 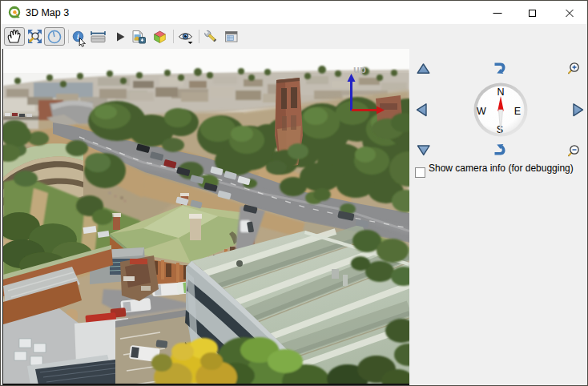 I want to click on svg-text: W, so click(x=481, y=111).